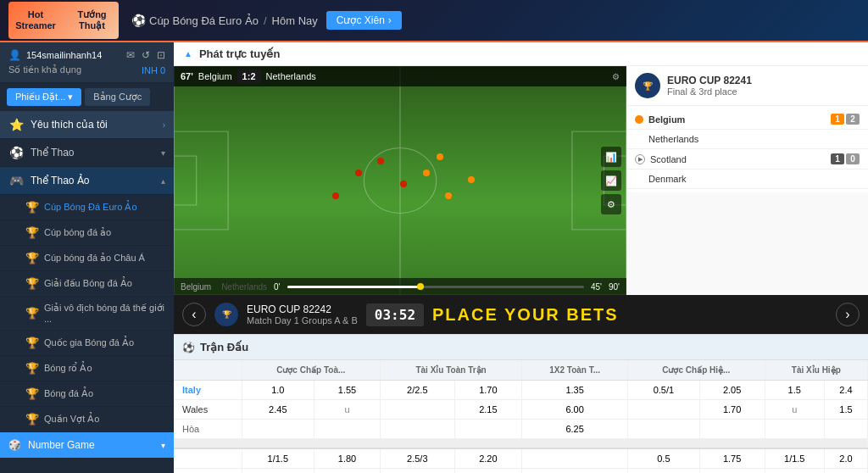 This screenshot has height=473, width=868. I want to click on odds-cell: 2.15, so click(488, 410).